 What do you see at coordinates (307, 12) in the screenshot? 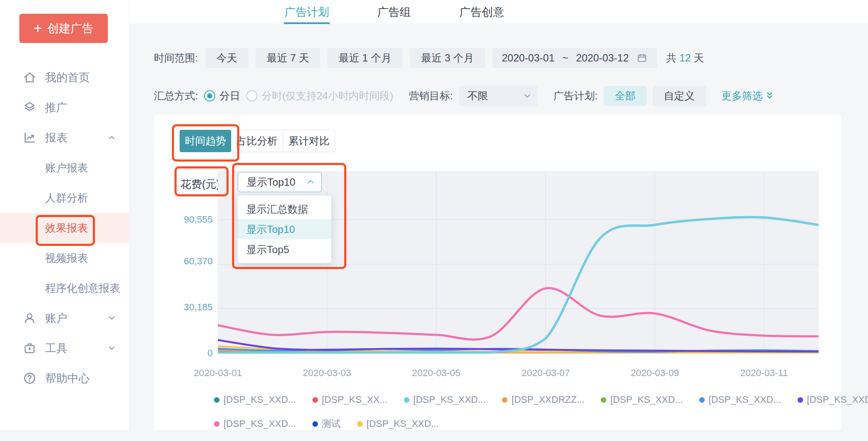
I see `tab-ad-plan: 广告计划` at bounding box center [307, 12].